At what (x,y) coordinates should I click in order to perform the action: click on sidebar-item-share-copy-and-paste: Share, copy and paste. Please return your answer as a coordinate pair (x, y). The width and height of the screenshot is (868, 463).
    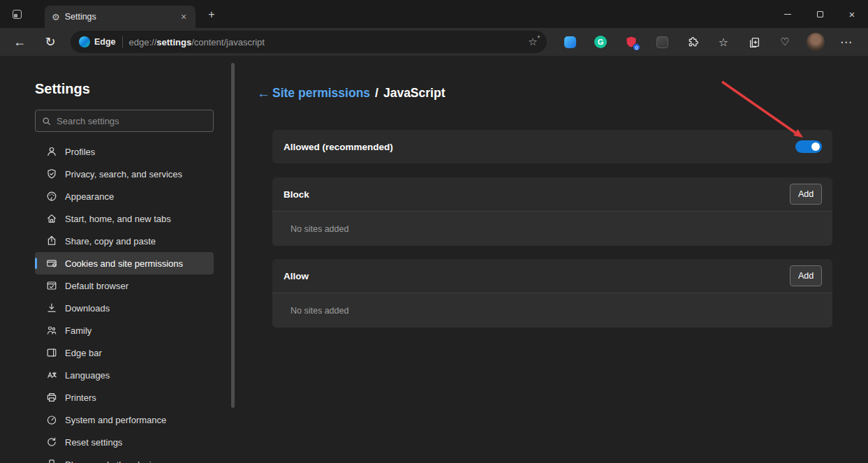
    Looking at the image, I should click on (124, 241).